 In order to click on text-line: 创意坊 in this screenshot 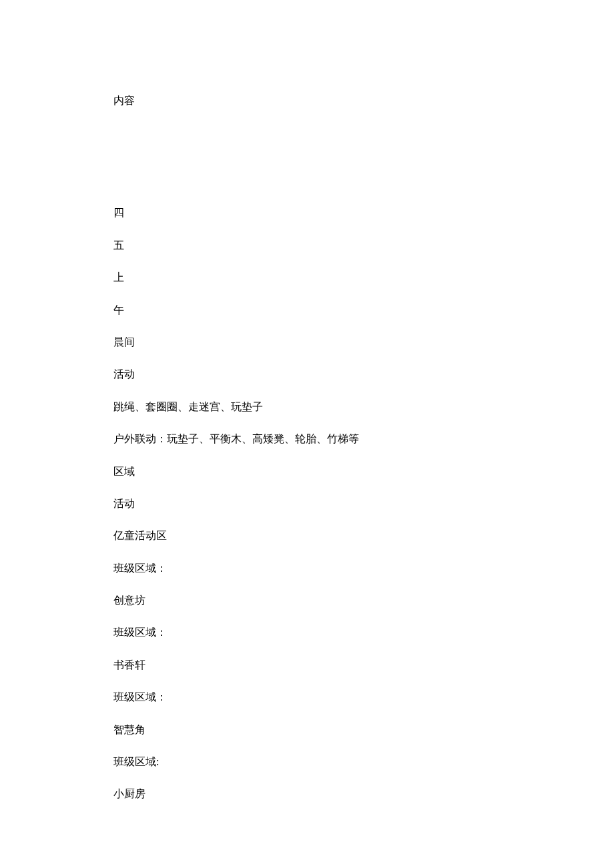, I will do `click(364, 600)`.